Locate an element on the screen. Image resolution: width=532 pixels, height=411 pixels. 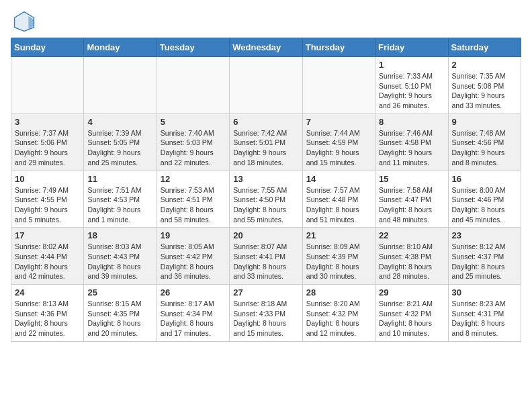
day-number: 8 is located at coordinates (411, 122).